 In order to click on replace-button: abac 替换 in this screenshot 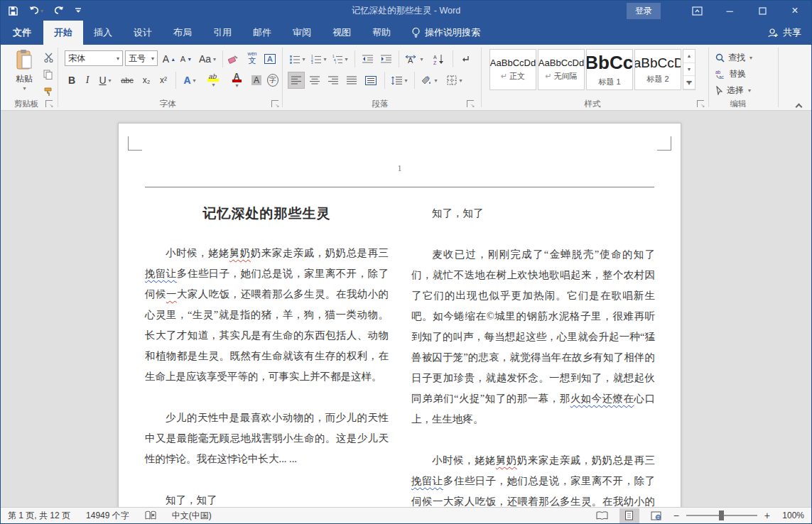, I will do `click(738, 74)`.